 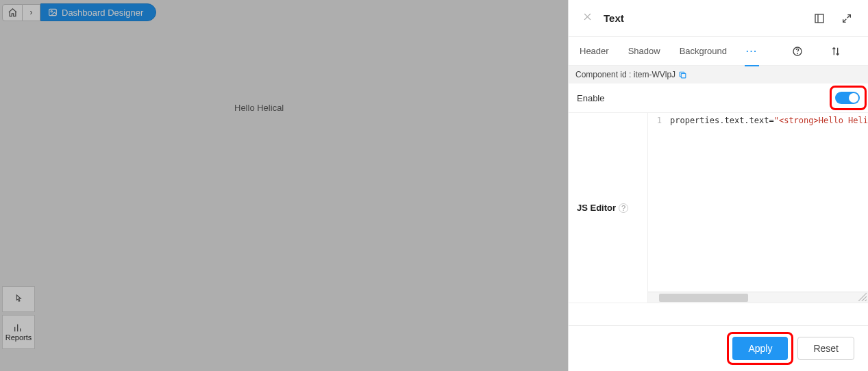 What do you see at coordinates (623, 208) in the screenshot?
I see `js-editor-help: ?` at bounding box center [623, 208].